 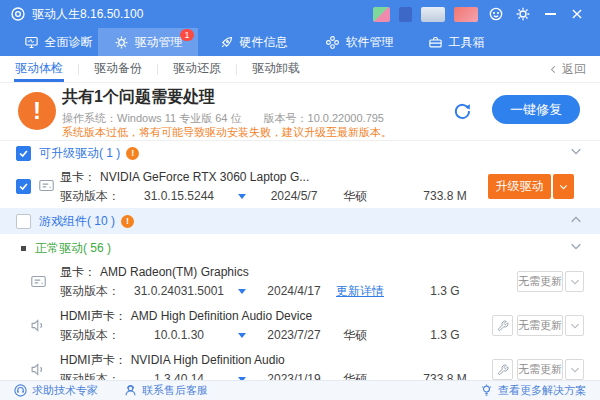 I want to click on back-button: 返回, so click(x=568, y=70).